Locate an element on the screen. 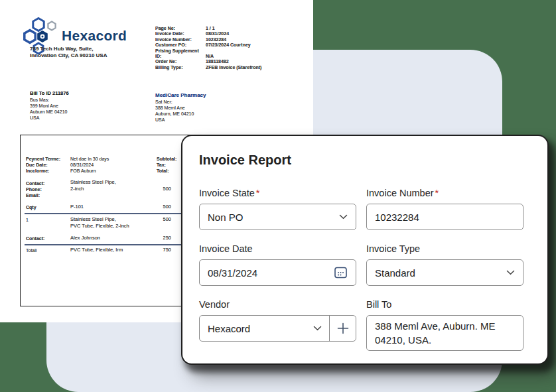  header-field-row: Billing Type:ZFEB Invoice (Starefront) is located at coordinates (208, 68).